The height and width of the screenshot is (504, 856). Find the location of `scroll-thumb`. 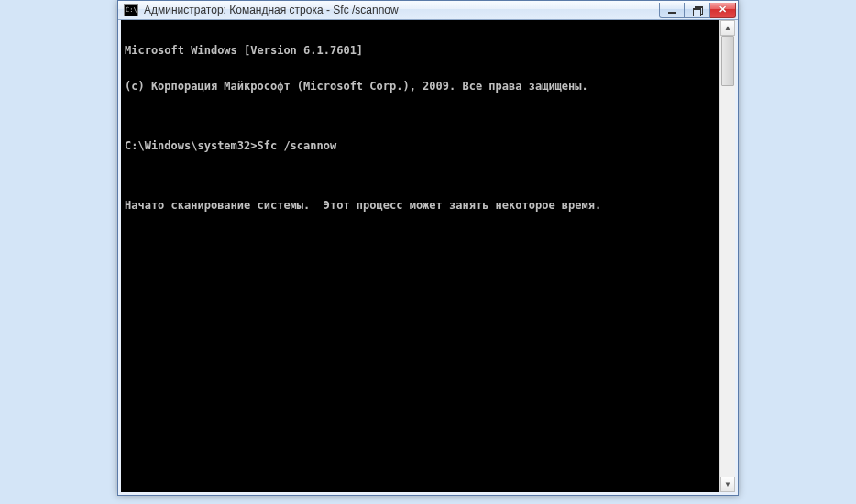

scroll-thumb is located at coordinates (728, 60).